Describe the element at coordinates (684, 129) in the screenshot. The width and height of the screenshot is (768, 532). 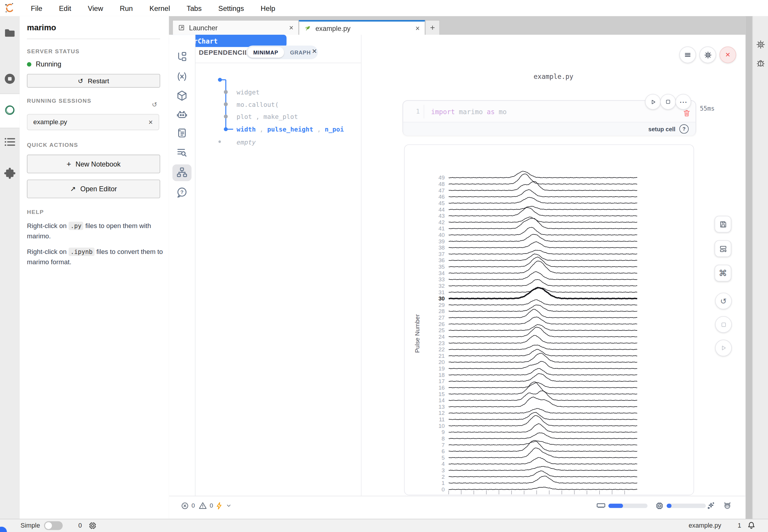
I see `setup-help-icon: ?` at that location.